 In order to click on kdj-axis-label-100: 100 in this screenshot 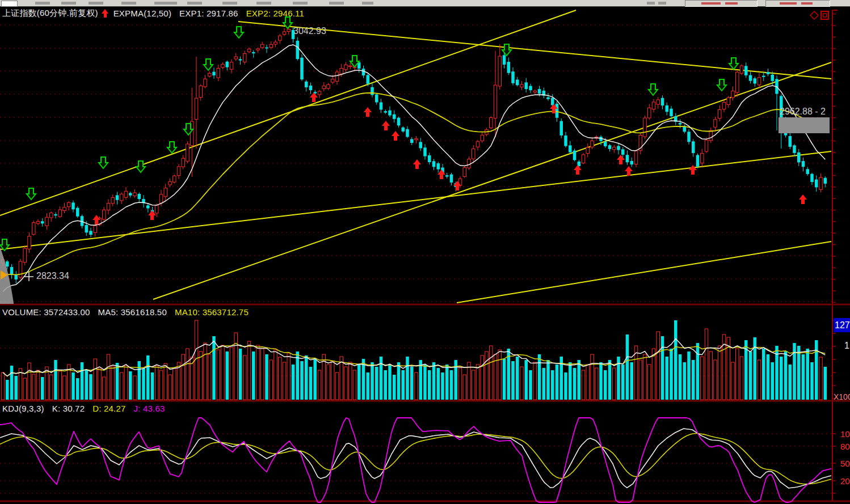, I will do `click(845, 434)`.